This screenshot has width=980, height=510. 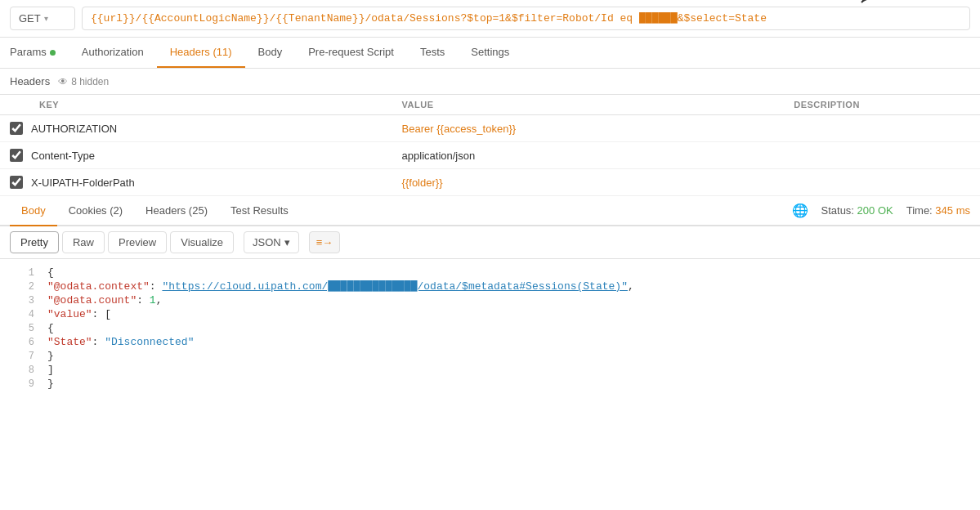 I want to click on col-desc: DESCRIPTION, so click(x=882, y=105).